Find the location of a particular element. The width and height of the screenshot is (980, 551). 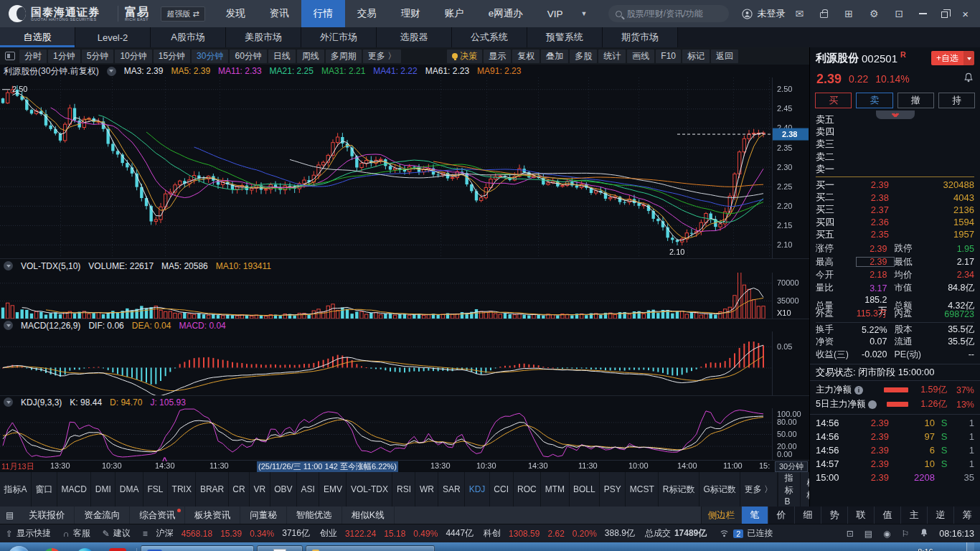

bottom-tab: 智能优选 is located at coordinates (314, 515).